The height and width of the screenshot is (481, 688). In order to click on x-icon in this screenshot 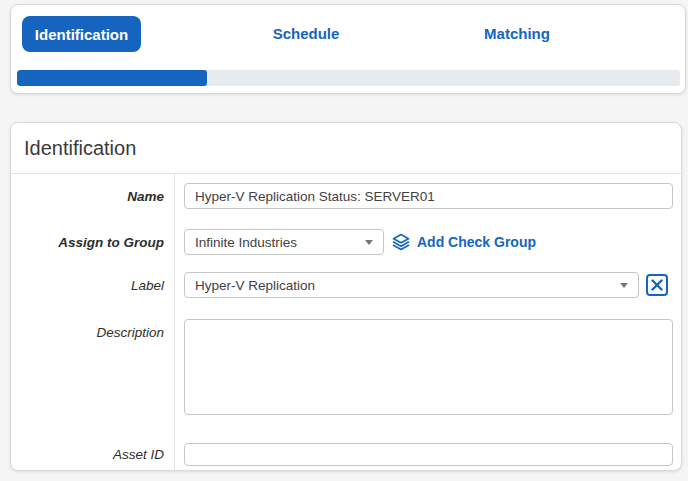, I will do `click(657, 285)`.